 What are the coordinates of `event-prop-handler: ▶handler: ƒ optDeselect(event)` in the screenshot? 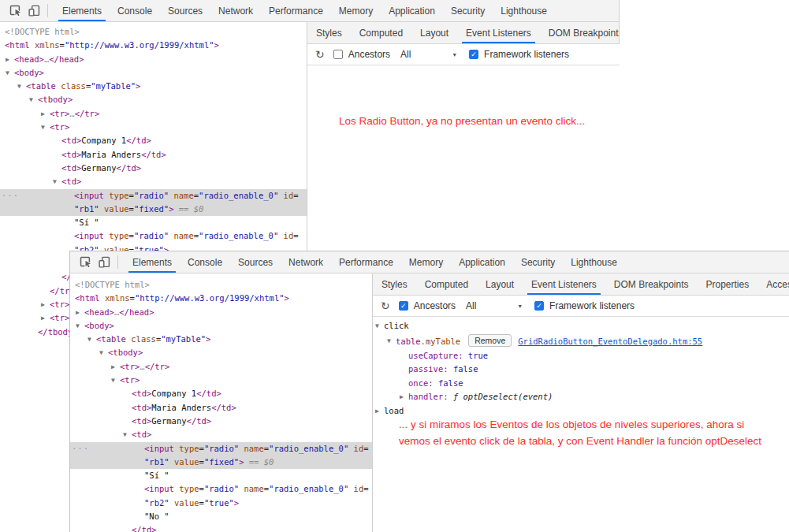 It's located at (581, 397).